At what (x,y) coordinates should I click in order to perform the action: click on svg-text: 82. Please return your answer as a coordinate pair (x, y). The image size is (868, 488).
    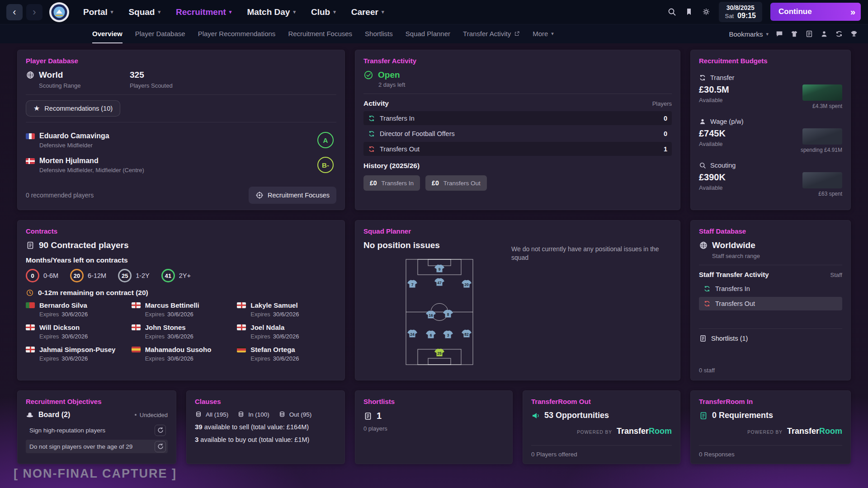
    Looking at the image, I should click on (467, 334).